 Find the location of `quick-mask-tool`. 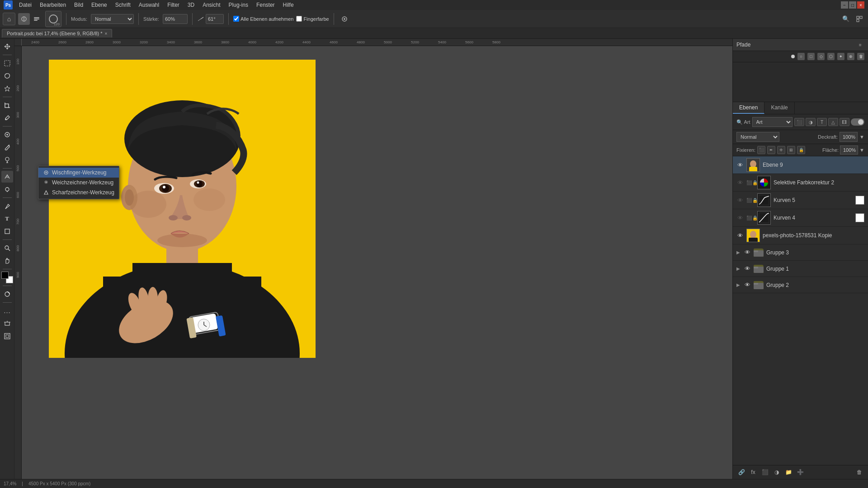

quick-mask-tool is located at coordinates (7, 294).